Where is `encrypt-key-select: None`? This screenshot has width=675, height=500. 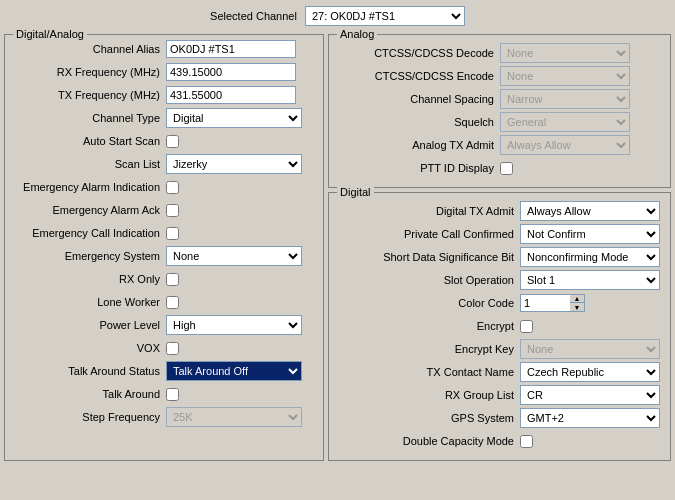 encrypt-key-select: None is located at coordinates (590, 349).